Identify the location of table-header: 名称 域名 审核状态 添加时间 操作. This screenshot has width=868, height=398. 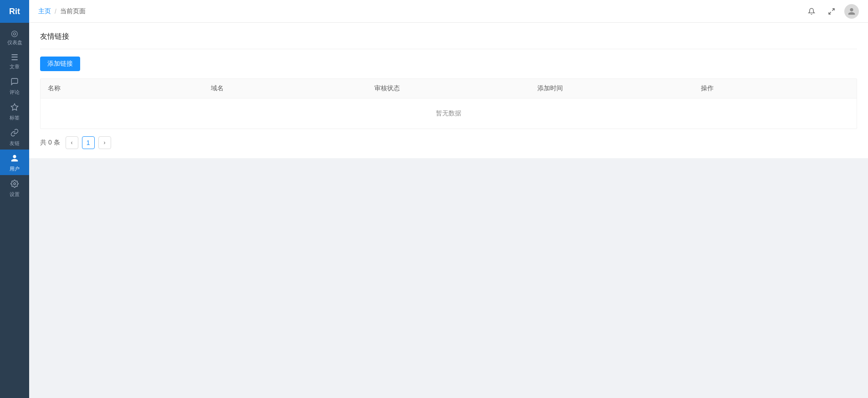
(449, 88).